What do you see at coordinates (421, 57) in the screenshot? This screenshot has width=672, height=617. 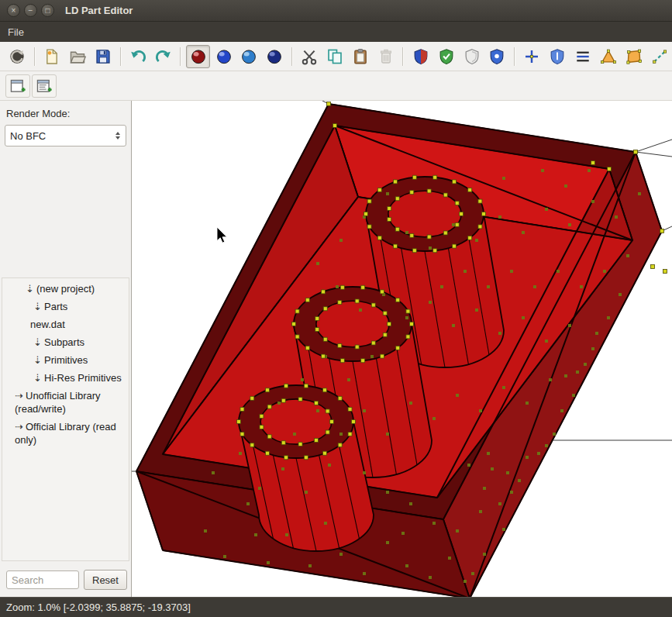 I see `shield-bluered-icon` at bounding box center [421, 57].